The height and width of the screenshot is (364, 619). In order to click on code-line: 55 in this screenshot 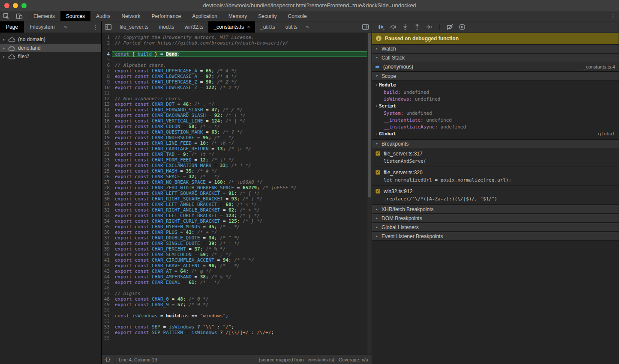, I will do `click(234, 338)`.